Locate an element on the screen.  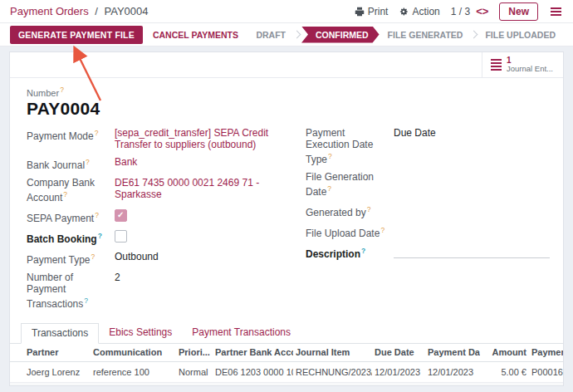
top-bar: Payment Orders / PAY0004 Print Action 1 … is located at coordinates (286, 12).